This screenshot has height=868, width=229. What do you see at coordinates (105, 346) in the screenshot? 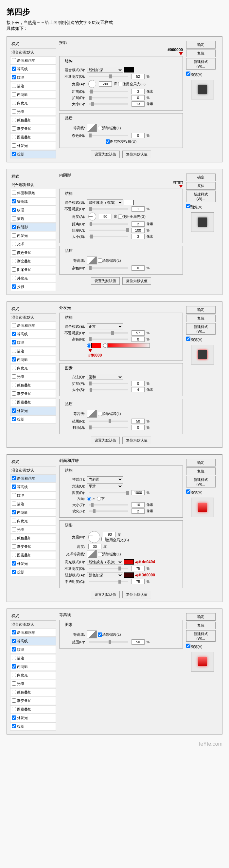
I see `gradient-radio` at bounding box center [105, 346].